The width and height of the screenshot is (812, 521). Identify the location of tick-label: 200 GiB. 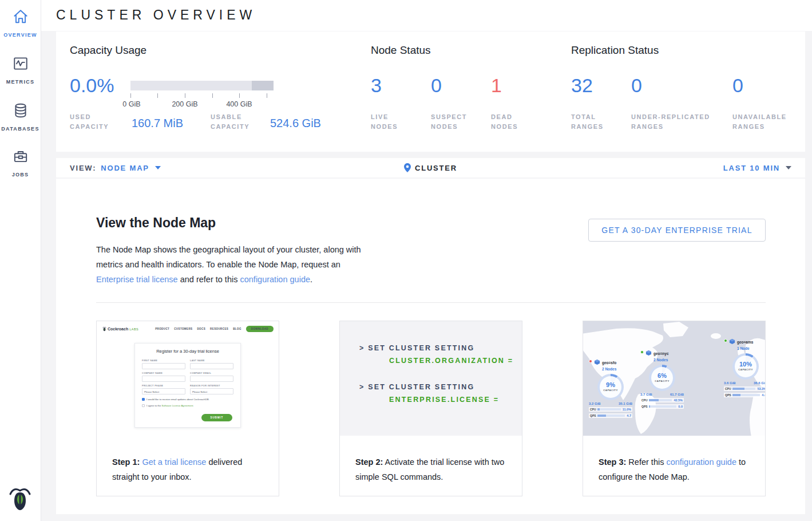
(184, 104).